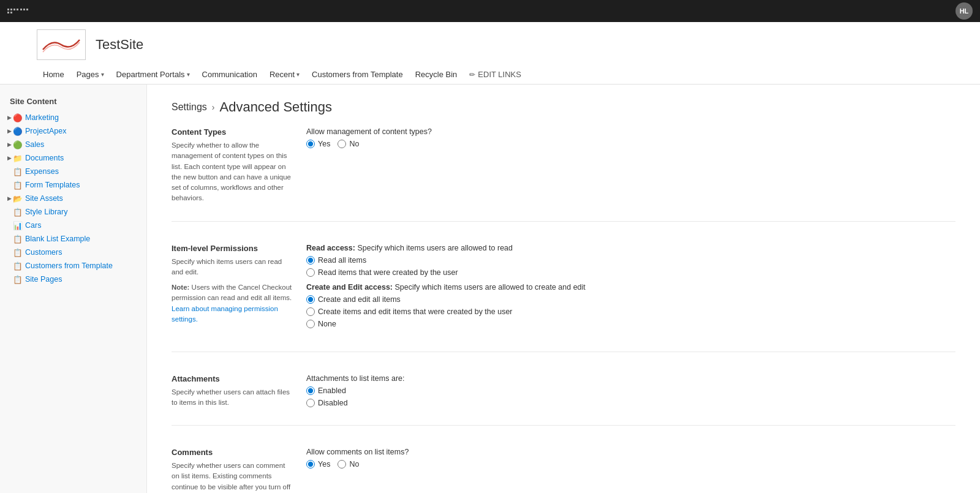 The width and height of the screenshot is (980, 493). What do you see at coordinates (311, 391) in the screenshot?
I see `attachments-enabled-radio` at bounding box center [311, 391].